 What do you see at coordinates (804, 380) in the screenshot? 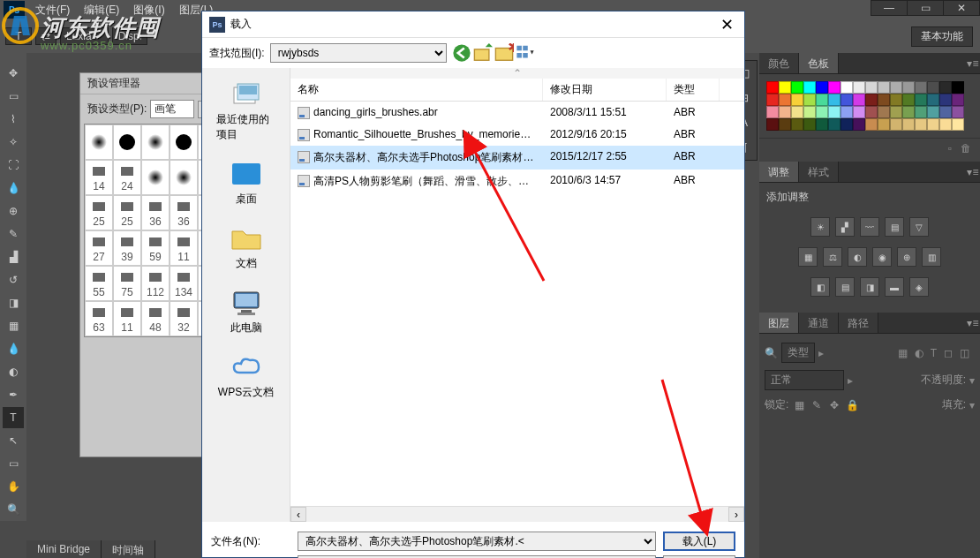
I see `blend-mode-dropdown: 正常` at bounding box center [804, 380].